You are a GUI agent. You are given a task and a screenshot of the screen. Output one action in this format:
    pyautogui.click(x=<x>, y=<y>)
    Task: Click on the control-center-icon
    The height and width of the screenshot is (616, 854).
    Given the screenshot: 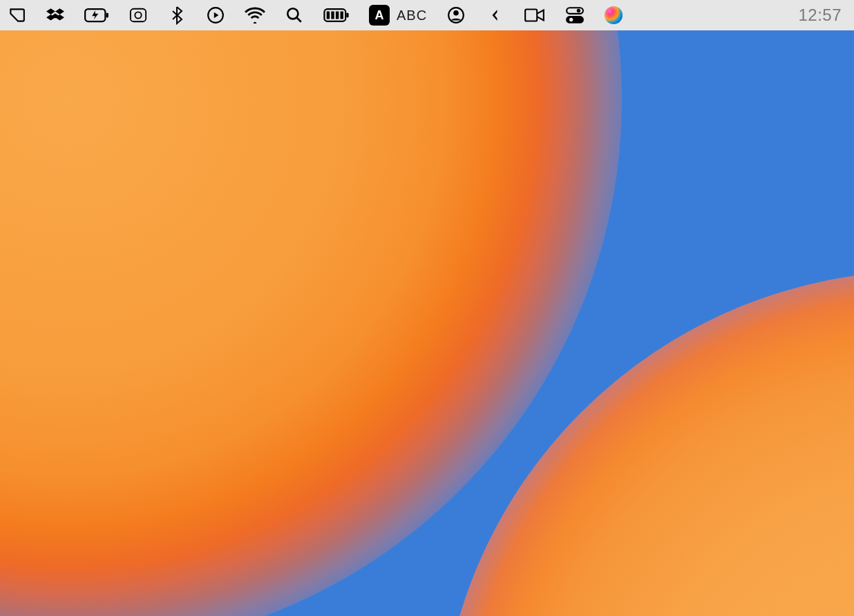 What is the action you would take?
    pyautogui.click(x=575, y=15)
    